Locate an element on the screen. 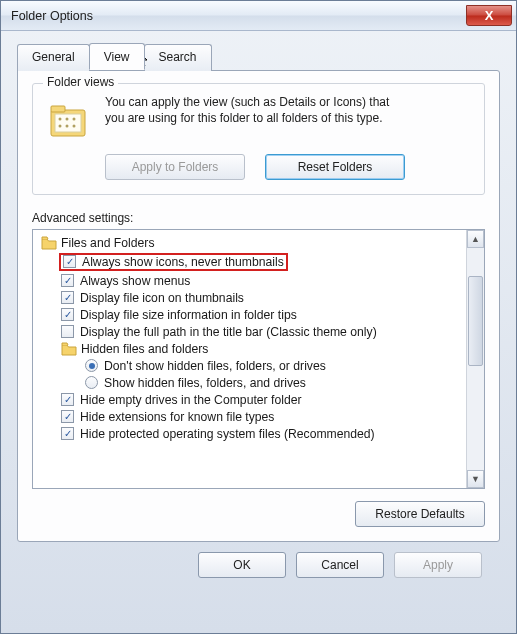  group-files-and-folders-label: Files and Folders is located at coordinates (108, 243).